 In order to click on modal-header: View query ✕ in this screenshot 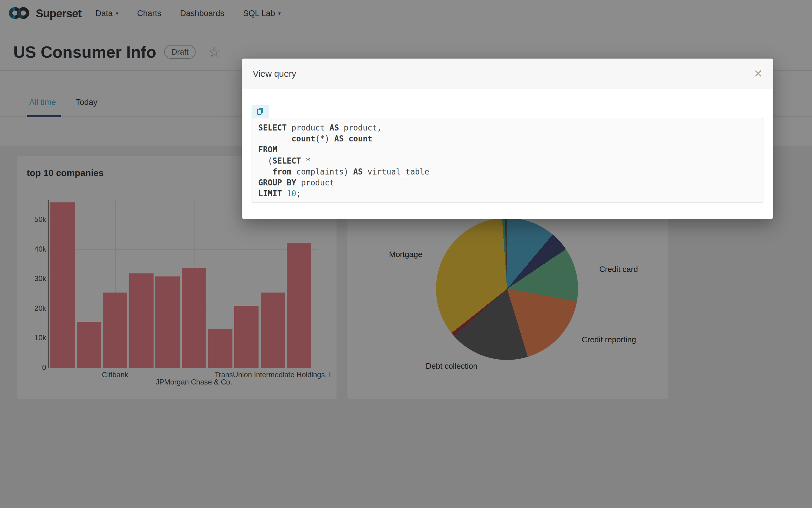, I will do `click(507, 74)`.